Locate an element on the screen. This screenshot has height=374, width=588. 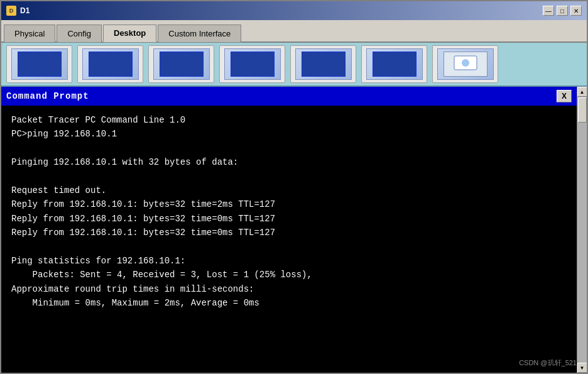
tabs-bar: Physical Config Desktop Custom Interface is located at coordinates (294, 31).